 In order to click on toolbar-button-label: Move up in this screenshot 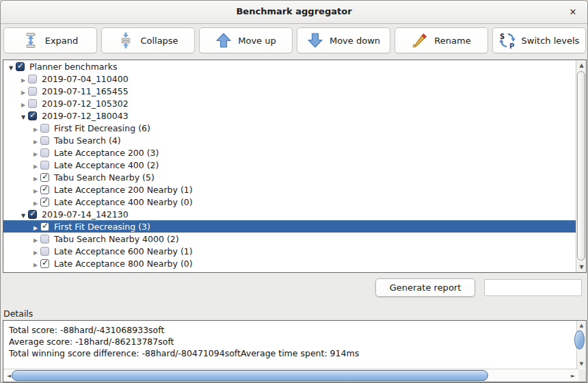, I will do `click(257, 41)`.